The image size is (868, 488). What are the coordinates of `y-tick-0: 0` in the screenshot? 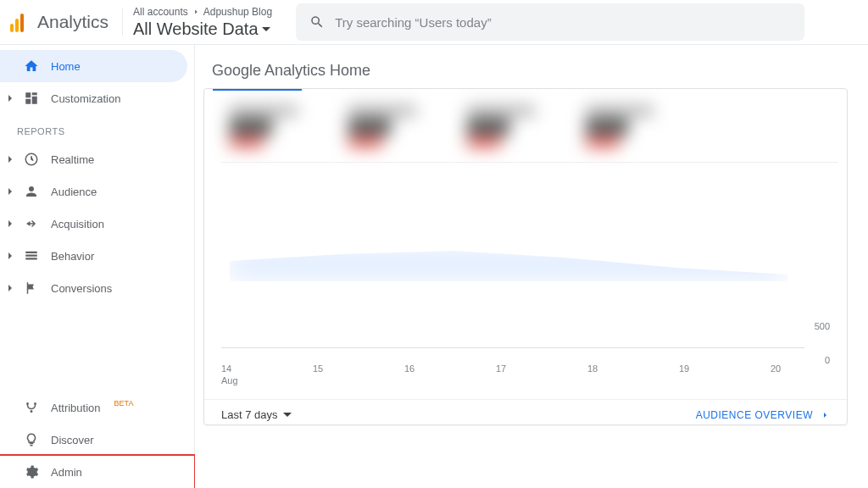 It's located at (827, 360).